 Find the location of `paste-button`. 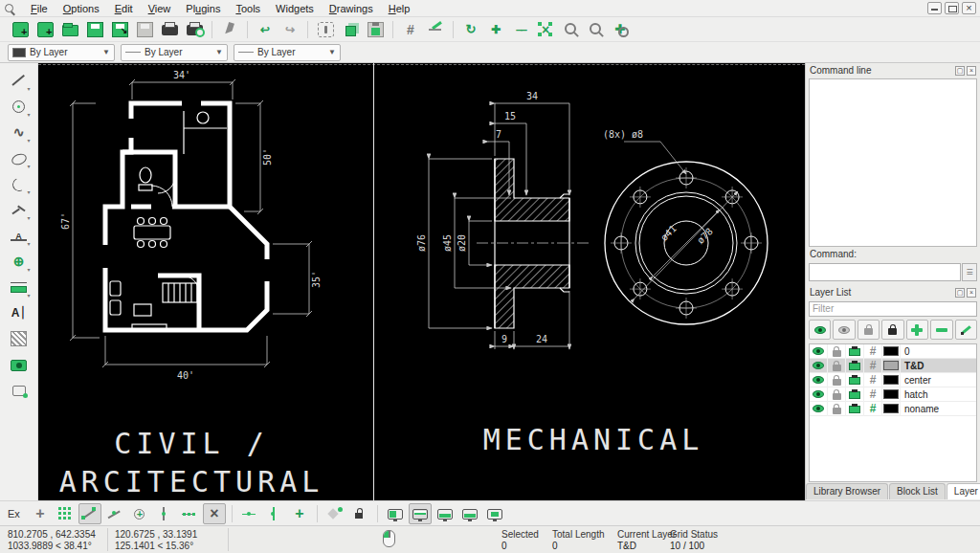

paste-button is located at coordinates (375, 30).